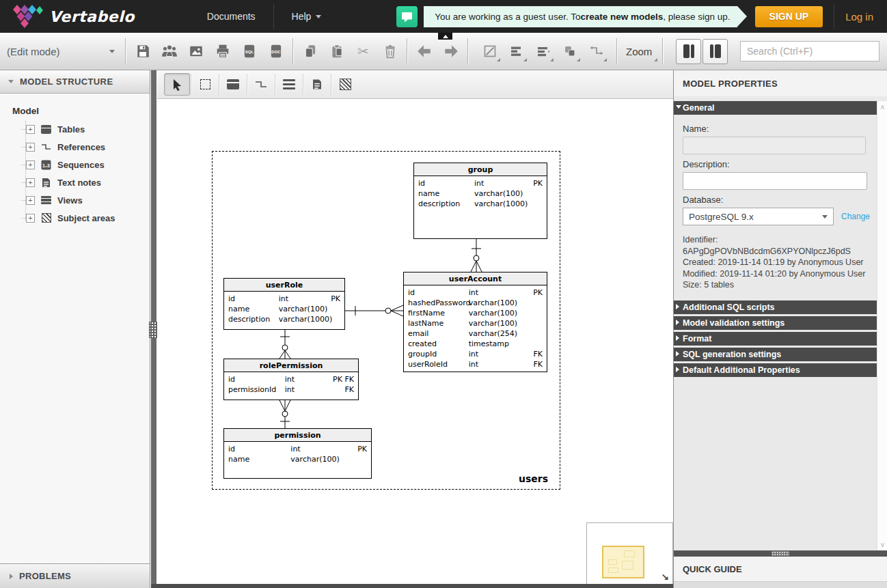  Describe the element at coordinates (46, 130) in the screenshot. I see `table-icon` at that location.